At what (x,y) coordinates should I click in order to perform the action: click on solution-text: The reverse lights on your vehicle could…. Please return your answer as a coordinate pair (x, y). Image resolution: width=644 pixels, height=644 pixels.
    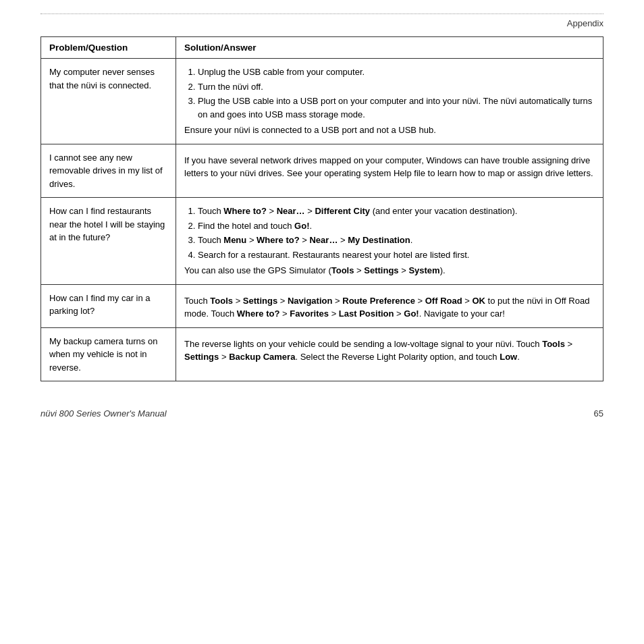
    Looking at the image, I should click on (390, 351).